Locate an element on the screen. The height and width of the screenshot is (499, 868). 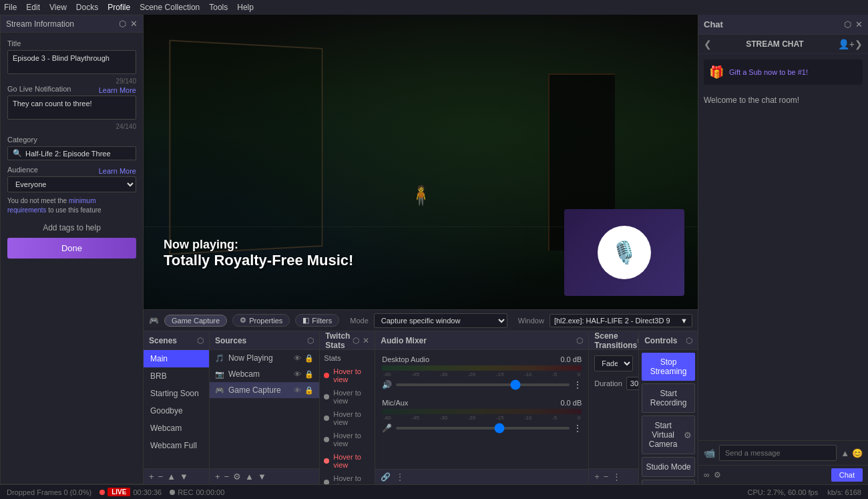
scenes-remove-icon: − is located at coordinates (161, 477).